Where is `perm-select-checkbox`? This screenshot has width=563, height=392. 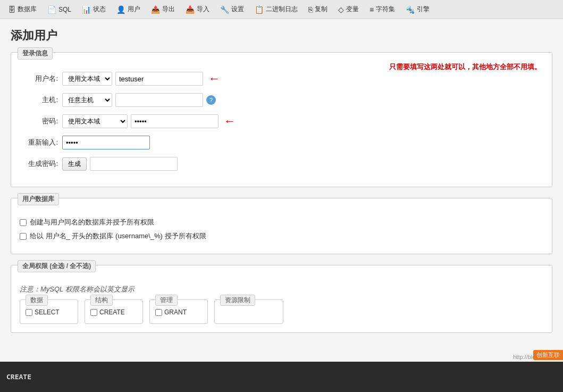
perm-select-checkbox is located at coordinates (29, 313).